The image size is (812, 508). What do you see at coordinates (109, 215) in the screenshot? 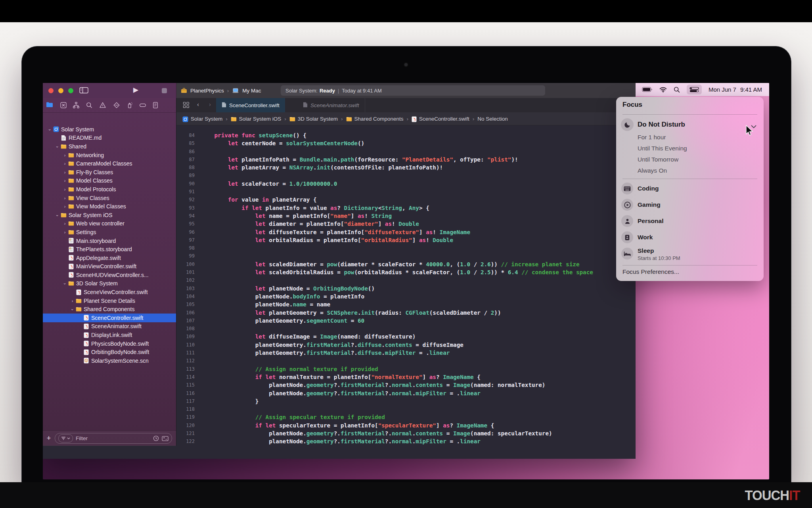
I see `tree-item-solar-system-ios: ›Solar System iOS` at bounding box center [109, 215].